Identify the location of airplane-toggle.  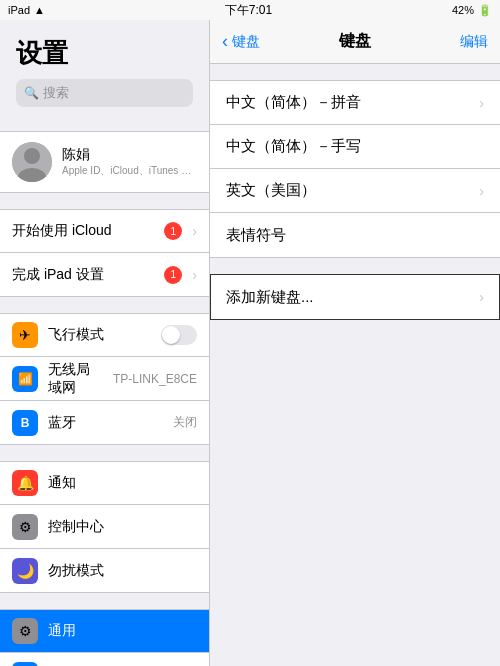
(179, 335).